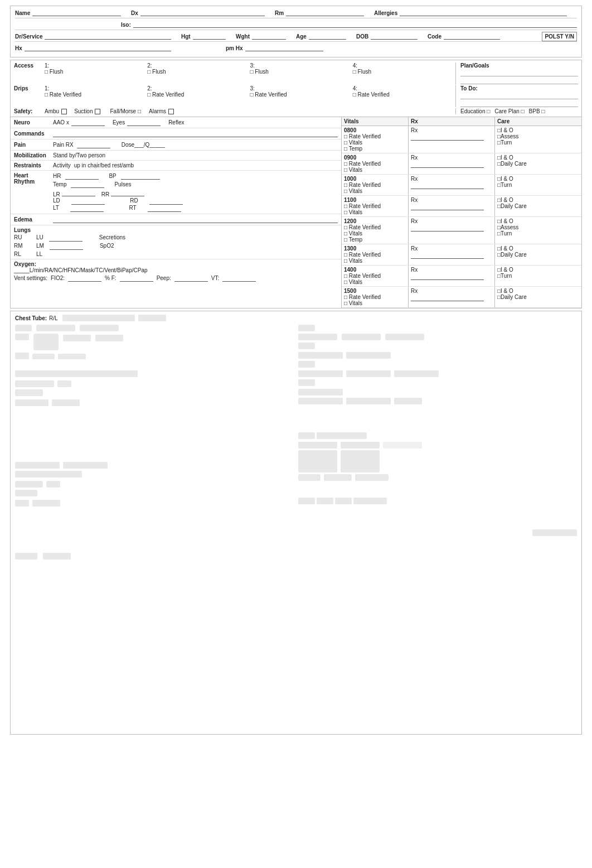 The image size is (592, 868). What do you see at coordinates (96, 91) in the screenshot?
I see `drips-1: 1:□ Rate Verified` at bounding box center [96, 91].